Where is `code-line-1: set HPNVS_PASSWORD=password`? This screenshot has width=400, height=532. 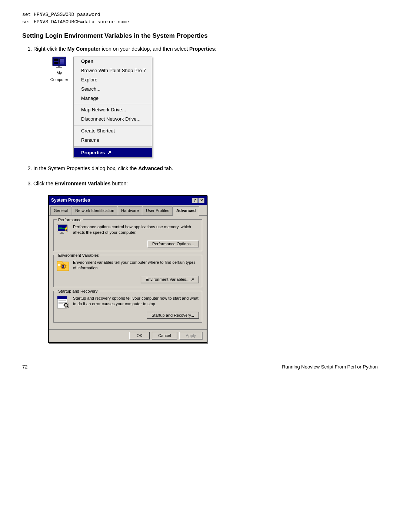 code-line-1: set HPNVS_PASSWORD=password is located at coordinates (200, 15).